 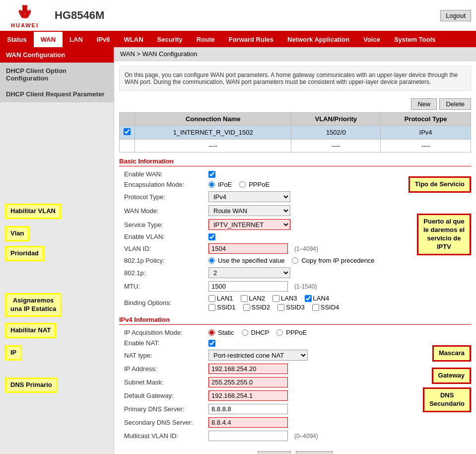 What do you see at coordinates (166, 225) in the screenshot?
I see `service-type-label: Service Type:` at bounding box center [166, 225].